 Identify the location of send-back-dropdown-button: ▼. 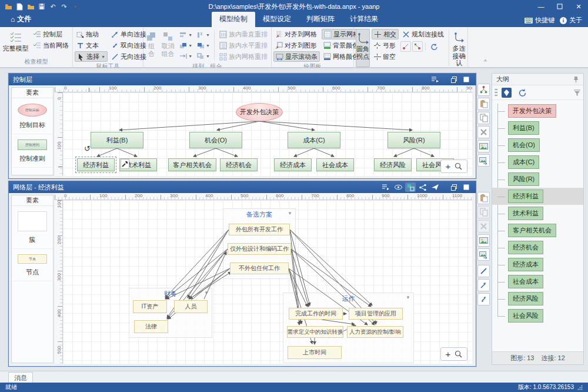
(203, 46).